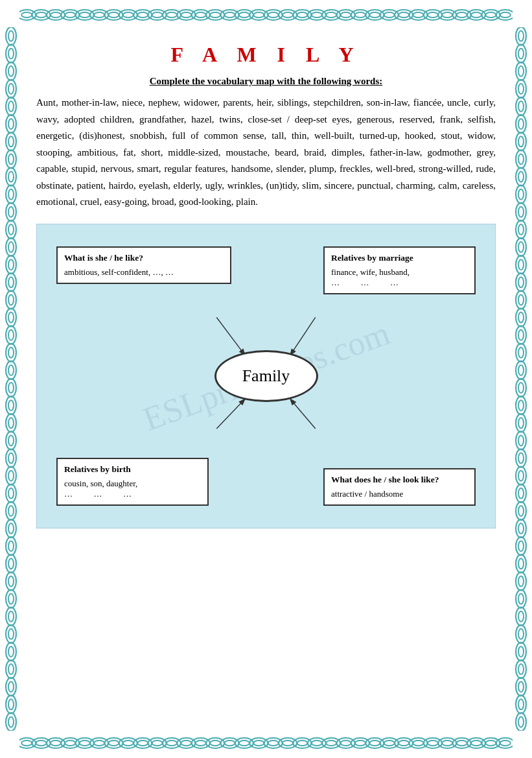 The width and height of the screenshot is (532, 758). I want to click on box-relatives-marriage-title: Relatives by marriage, so click(399, 258).